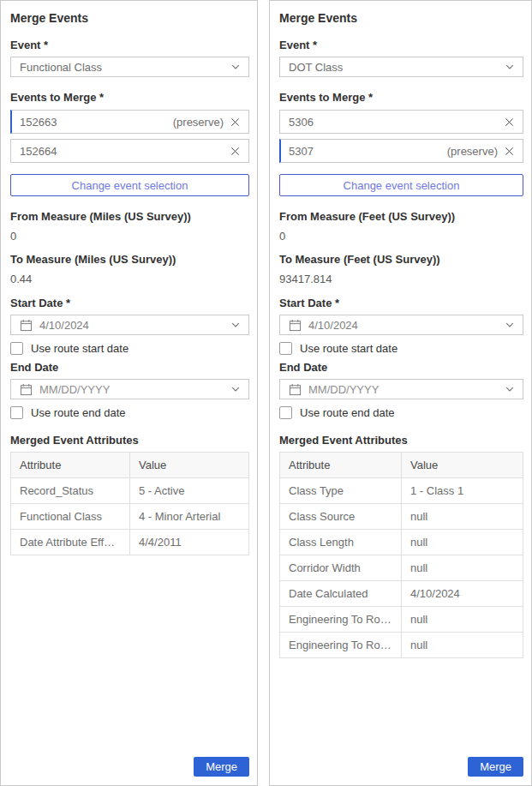 Image resolution: width=532 pixels, height=786 pixels. What do you see at coordinates (130, 151) in the screenshot?
I see `event-to-merge-input: 152664` at bounding box center [130, 151].